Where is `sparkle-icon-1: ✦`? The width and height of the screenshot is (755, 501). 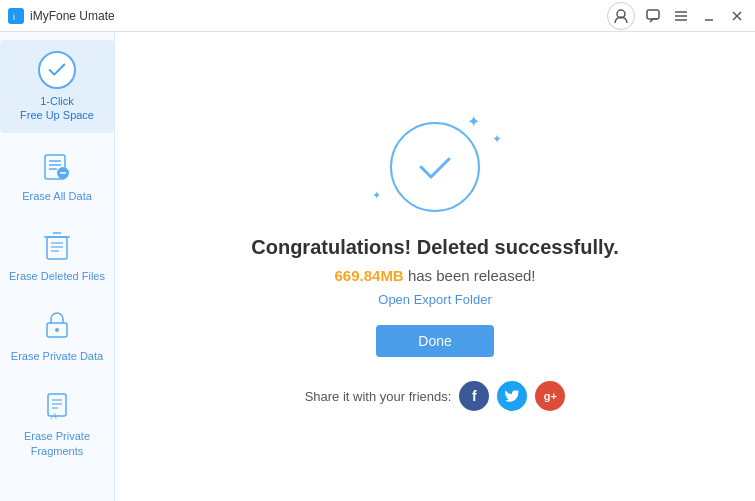
sparkle-icon-1: ✦ is located at coordinates (474, 122).